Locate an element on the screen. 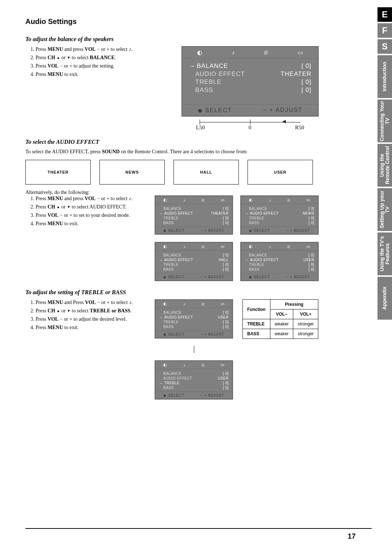 The width and height of the screenshot is (392, 555). intro-text: To select the AUDIO EFFECT, press SOUND … is located at coordinates (183, 152).